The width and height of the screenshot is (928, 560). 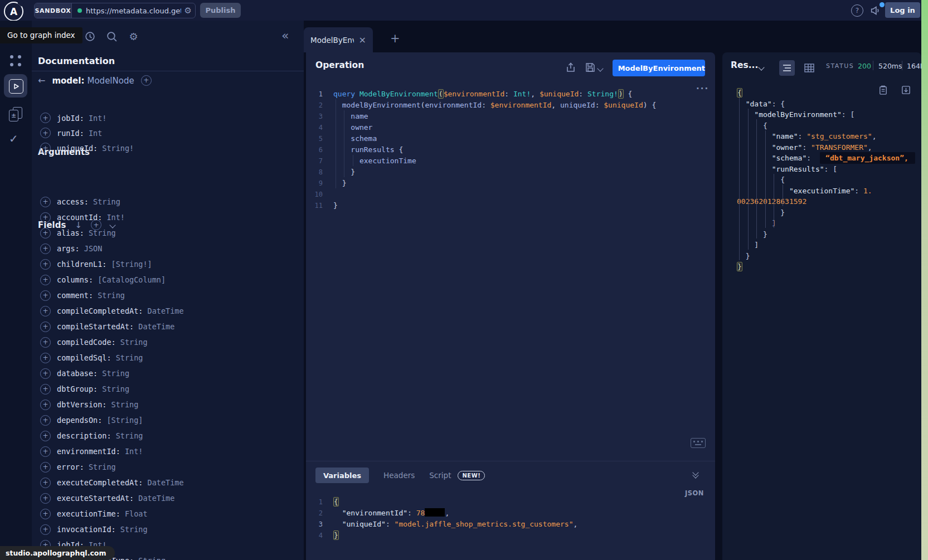 What do you see at coordinates (571, 67) in the screenshot?
I see `share-icon` at bounding box center [571, 67].